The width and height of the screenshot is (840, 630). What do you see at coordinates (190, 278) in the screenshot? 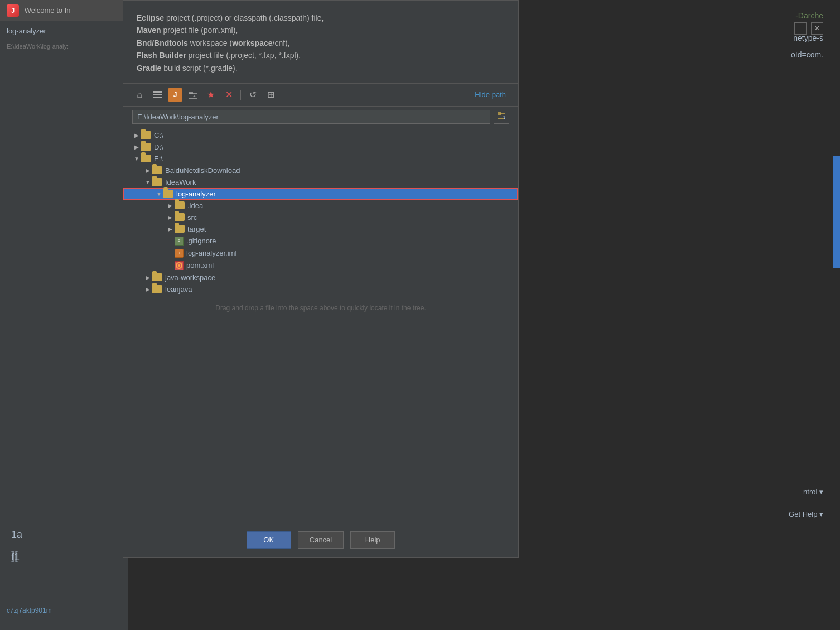
I see `tree-label-java-workspace: java-workspace` at bounding box center [190, 278].